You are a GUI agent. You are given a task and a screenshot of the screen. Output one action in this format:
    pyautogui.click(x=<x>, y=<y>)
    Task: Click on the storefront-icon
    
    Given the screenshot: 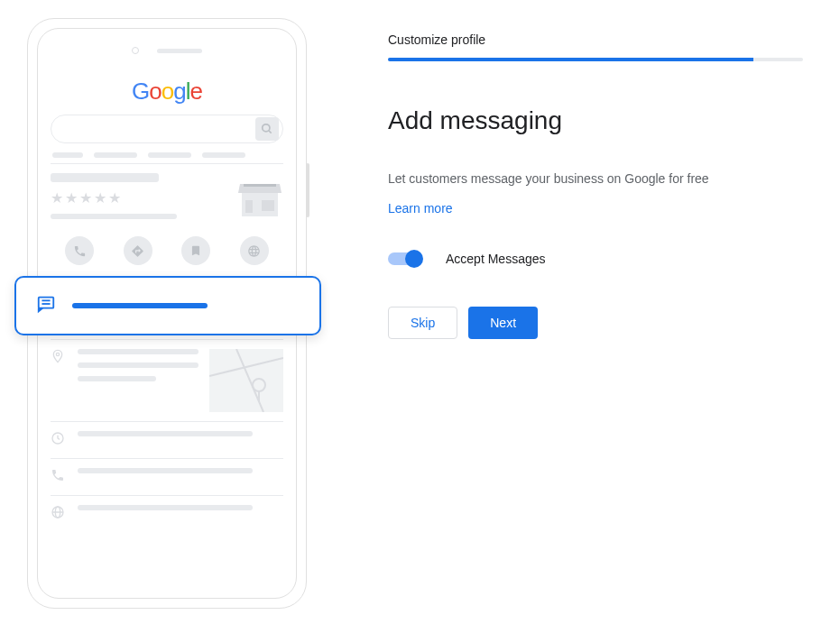 What is the action you would take?
    pyautogui.click(x=260, y=197)
    